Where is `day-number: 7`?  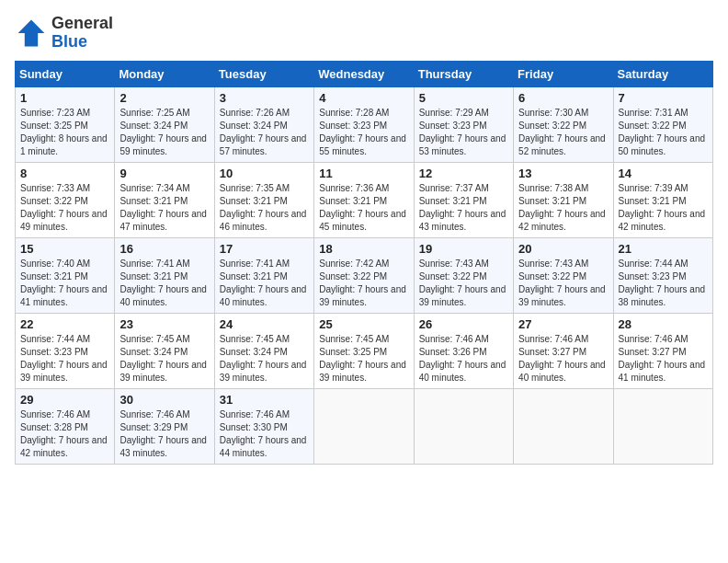 day-number: 7 is located at coordinates (664, 98).